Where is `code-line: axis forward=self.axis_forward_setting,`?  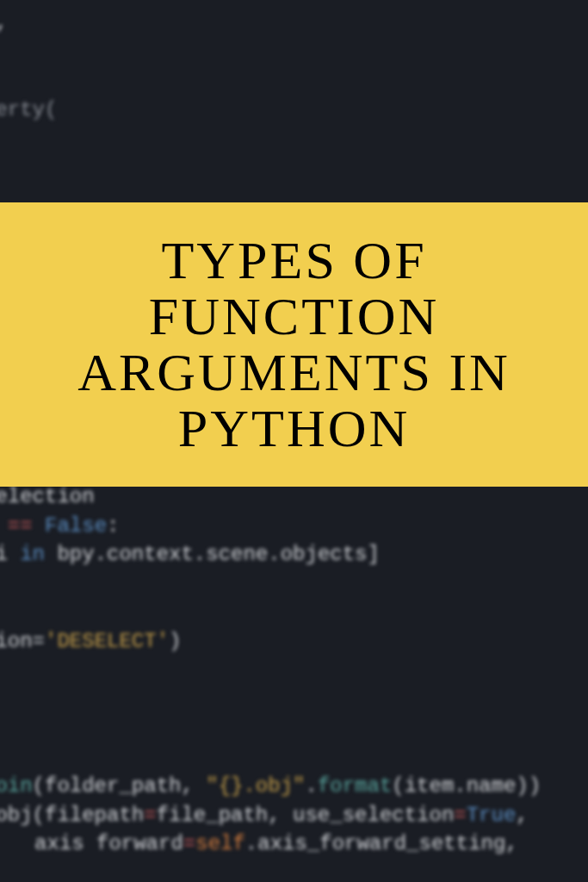 code-line: axis forward=self.axis_forward_setting, is located at coordinates (288, 844).